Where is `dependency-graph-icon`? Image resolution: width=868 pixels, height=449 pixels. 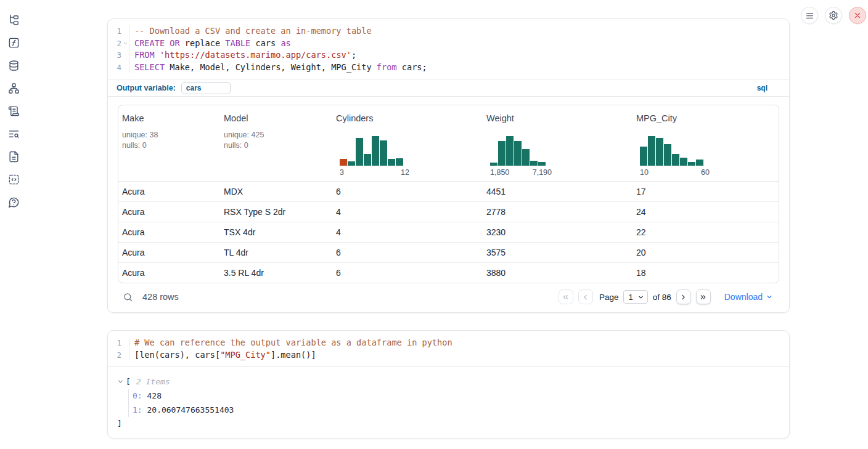
dependency-graph-icon is located at coordinates (14, 89).